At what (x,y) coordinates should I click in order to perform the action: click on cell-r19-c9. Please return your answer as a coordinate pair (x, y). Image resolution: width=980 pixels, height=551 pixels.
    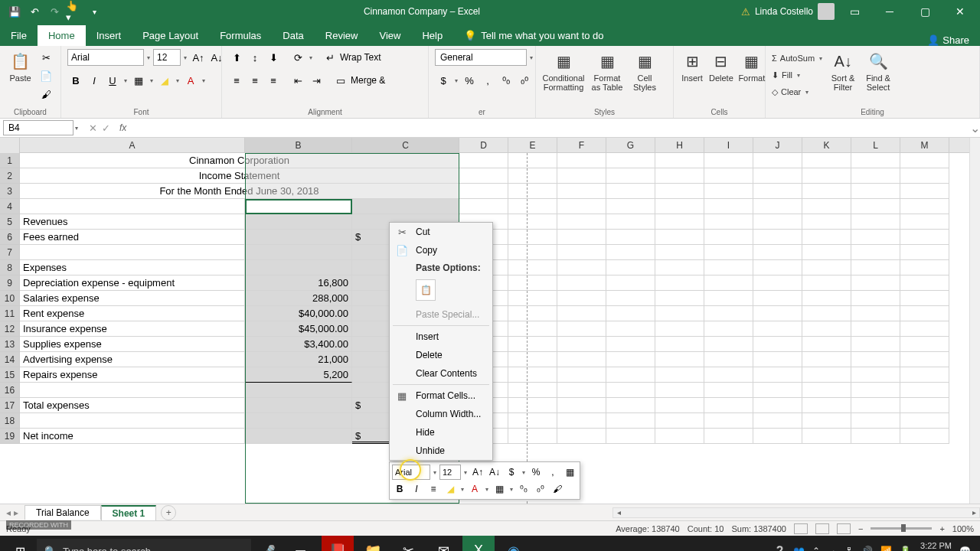
    Looking at the image, I should click on (729, 436).